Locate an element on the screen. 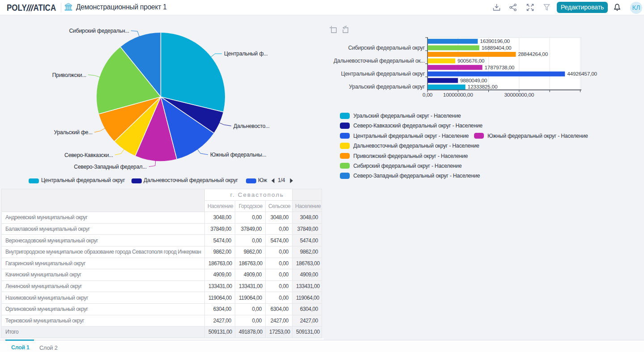 The width and height of the screenshot is (644, 352). svg-text: Дальневосточный федеральный ок is located at coordinates (379, 61).